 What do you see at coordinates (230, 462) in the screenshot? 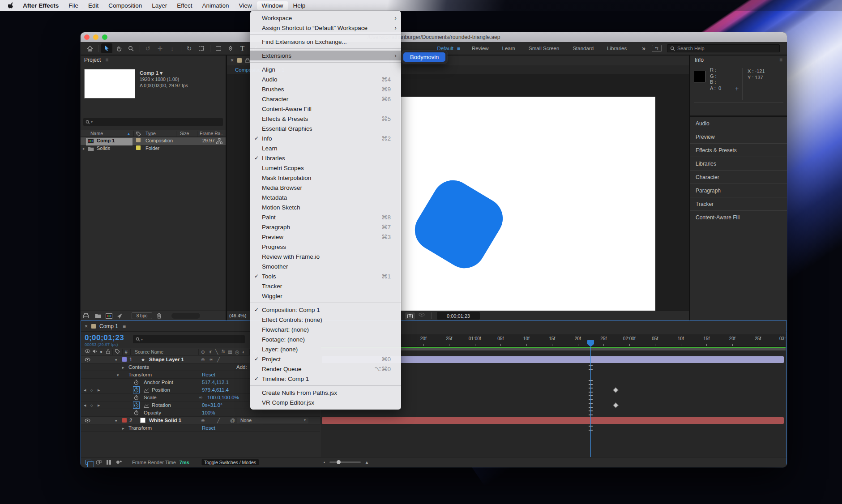
I see `toggle-switches-modes-button: Toggle Switches / Modes` at bounding box center [230, 462].